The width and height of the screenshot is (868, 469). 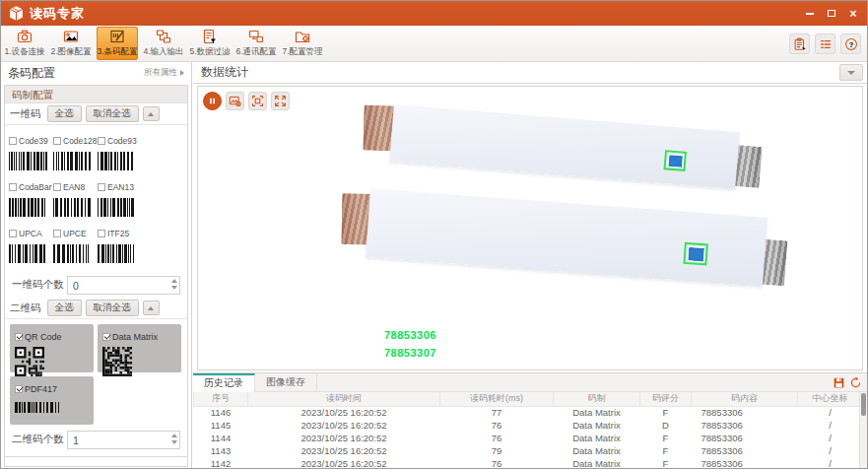 I want to click on oned-deselect-all-button: 取消全选, so click(x=112, y=114).